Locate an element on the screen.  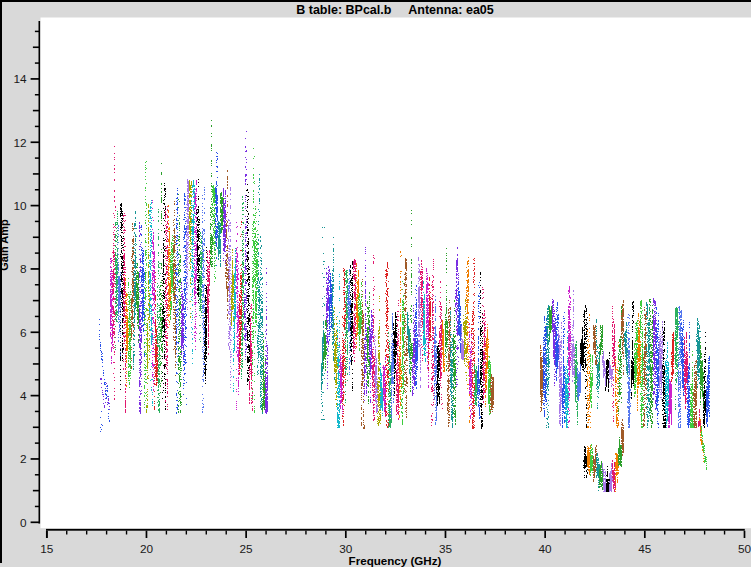
svg-text: 45 is located at coordinates (645, 549).